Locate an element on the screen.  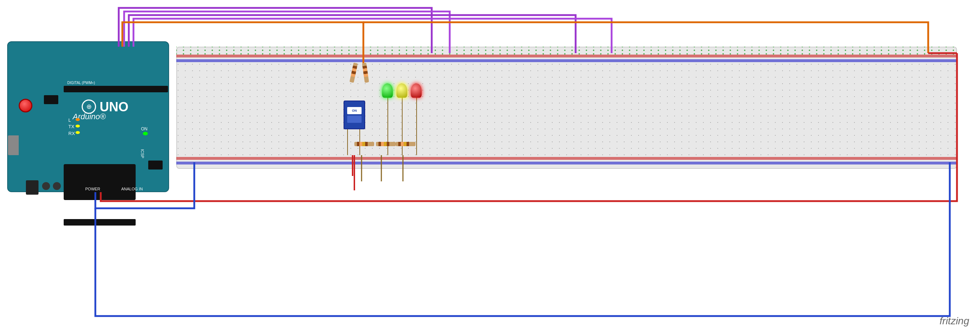
l-led is located at coordinates (78, 120).